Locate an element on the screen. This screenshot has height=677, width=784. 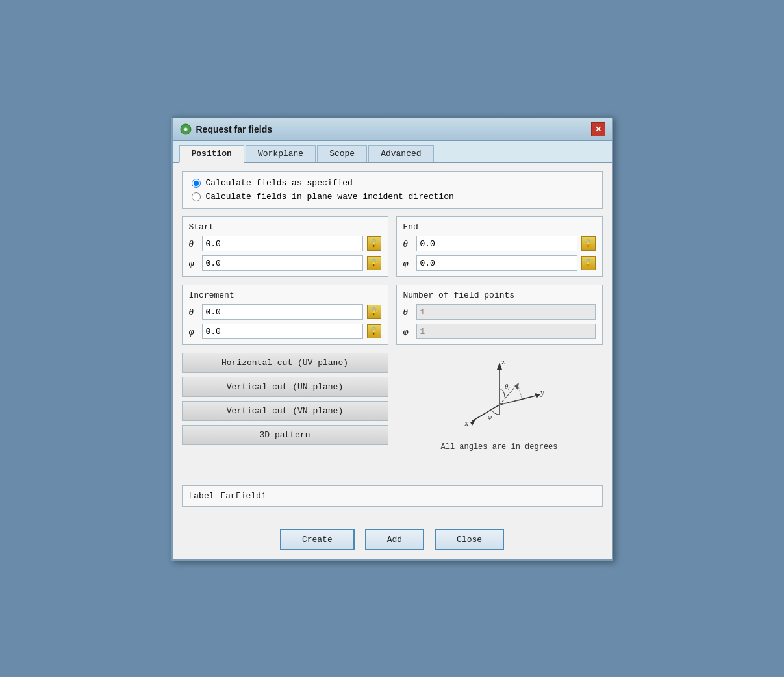
increment-phi-lock: 🔓 is located at coordinates (374, 331).